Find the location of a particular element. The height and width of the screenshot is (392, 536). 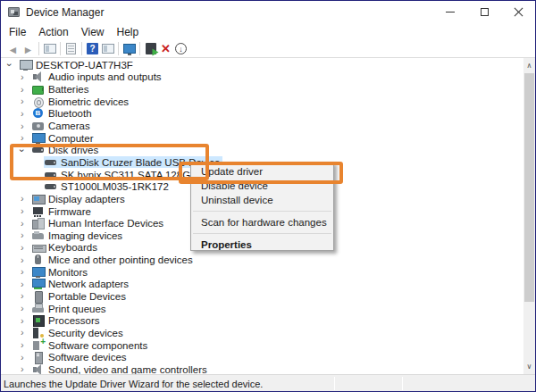

toolbar: ? is located at coordinates (268, 48).